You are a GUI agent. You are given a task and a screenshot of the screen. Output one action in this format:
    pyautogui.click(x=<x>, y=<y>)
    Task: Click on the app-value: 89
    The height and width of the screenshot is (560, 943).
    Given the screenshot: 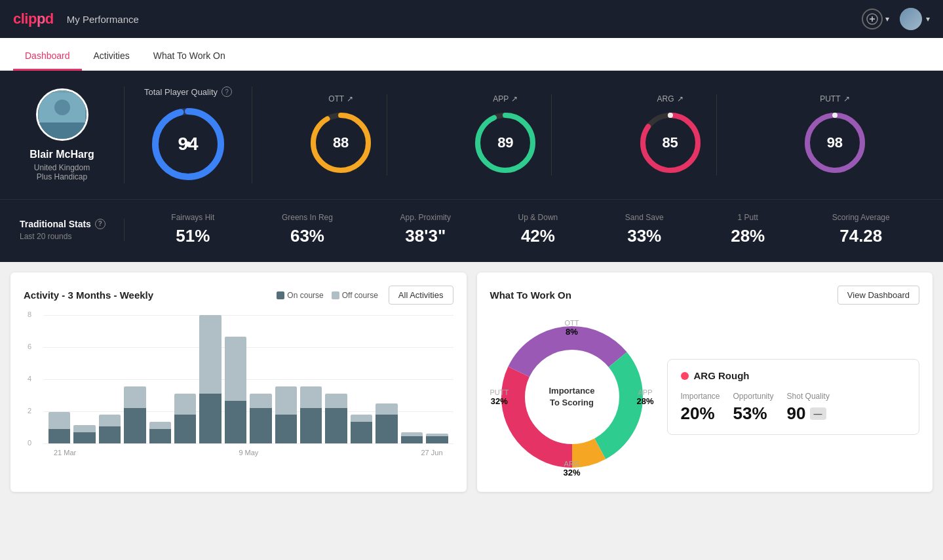 What is the action you would take?
    pyautogui.click(x=505, y=143)
    